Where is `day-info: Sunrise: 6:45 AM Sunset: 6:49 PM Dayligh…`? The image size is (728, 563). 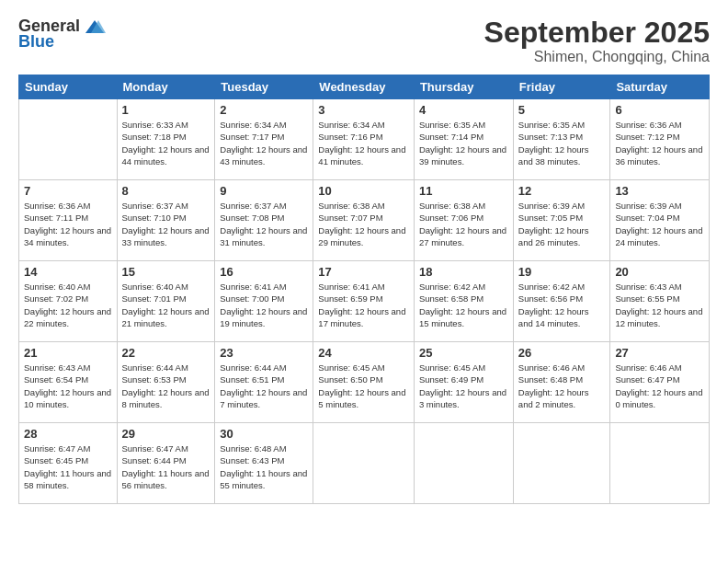 day-info: Sunrise: 6:45 AM Sunset: 6:49 PM Dayligh… is located at coordinates (463, 386).